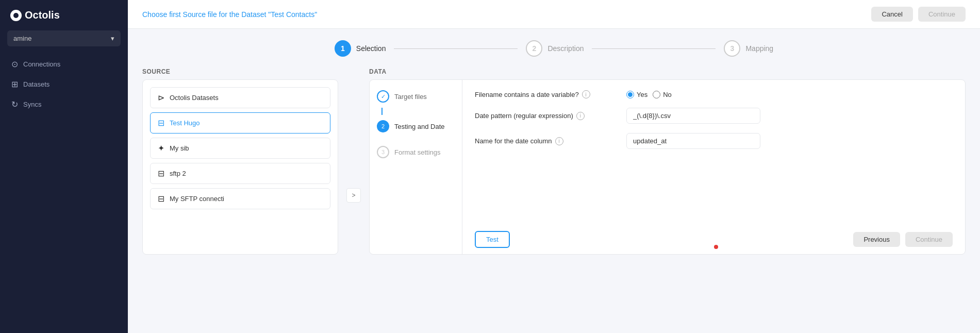 This screenshot has width=980, height=333. Describe the element at coordinates (554, 14) in the screenshot. I see `header: Choose first Source file for the Dataset…` at that location.